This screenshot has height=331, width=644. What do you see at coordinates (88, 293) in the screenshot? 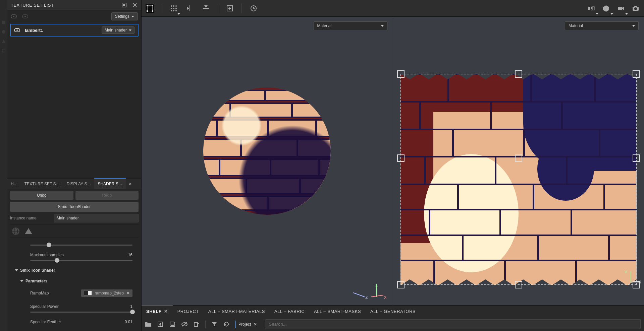
I see `rampmap-thumbnail` at bounding box center [88, 293].